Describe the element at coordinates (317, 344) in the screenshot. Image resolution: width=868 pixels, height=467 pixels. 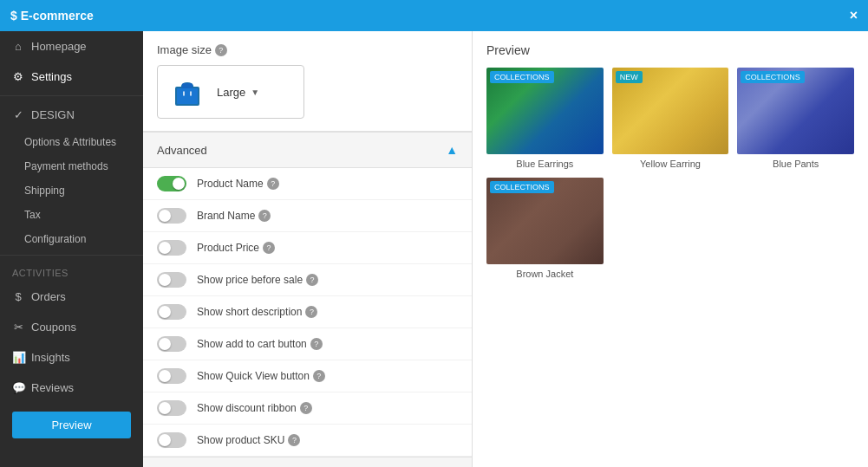
I see `toggle-help-icon-5: ?` at that location.